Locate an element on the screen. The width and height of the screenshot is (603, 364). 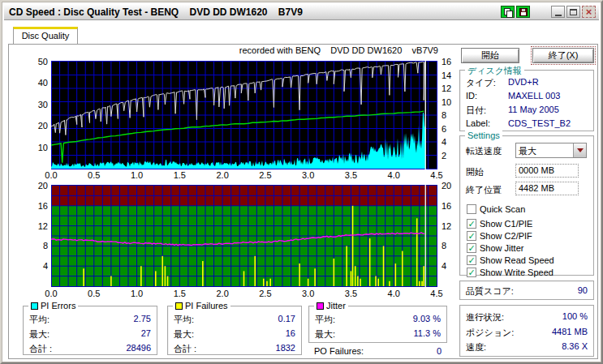
maximize-icon is located at coordinates (573, 12).